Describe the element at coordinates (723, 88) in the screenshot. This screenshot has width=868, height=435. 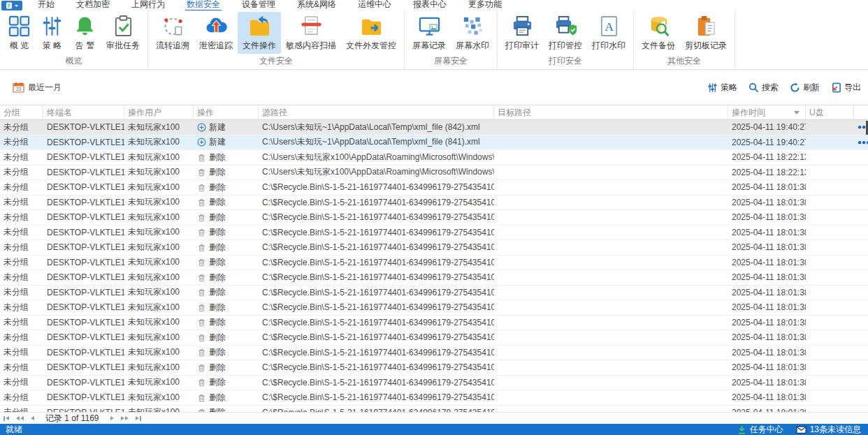
I see `policy-action-button: 策略` at that location.